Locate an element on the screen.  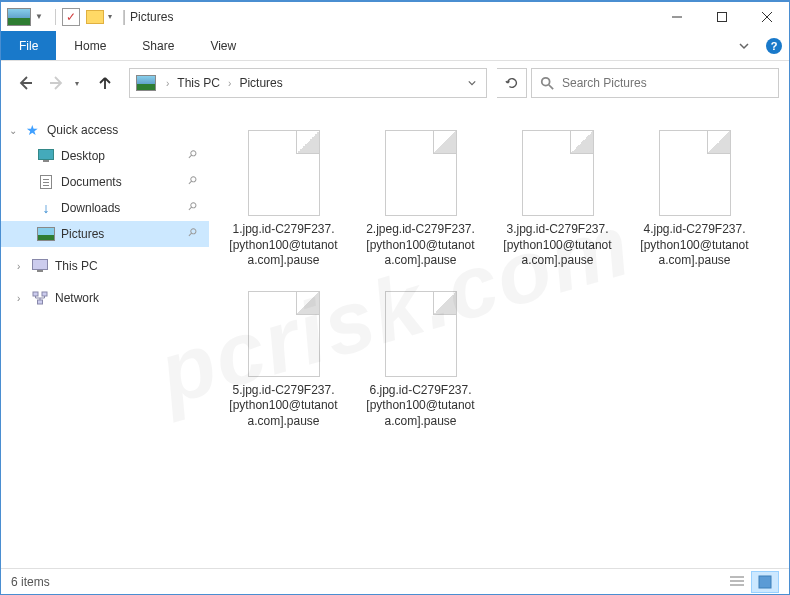
file-item: 5.jpg.id-C279F237.[python100@tutanota.co… is located at coordinates (284, 360).